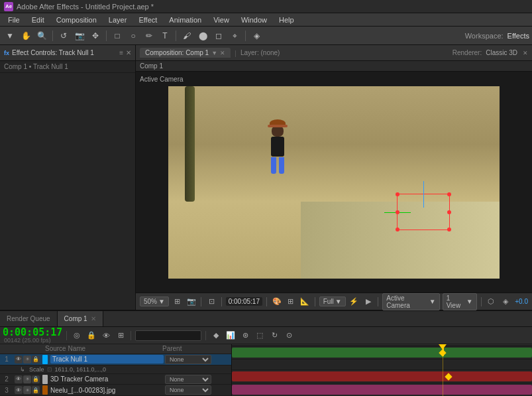 This screenshot has height=396, width=532. What do you see at coordinates (178, 302) in the screenshot?
I see `fit-to-comp-btn: ⊞` at bounding box center [178, 302].